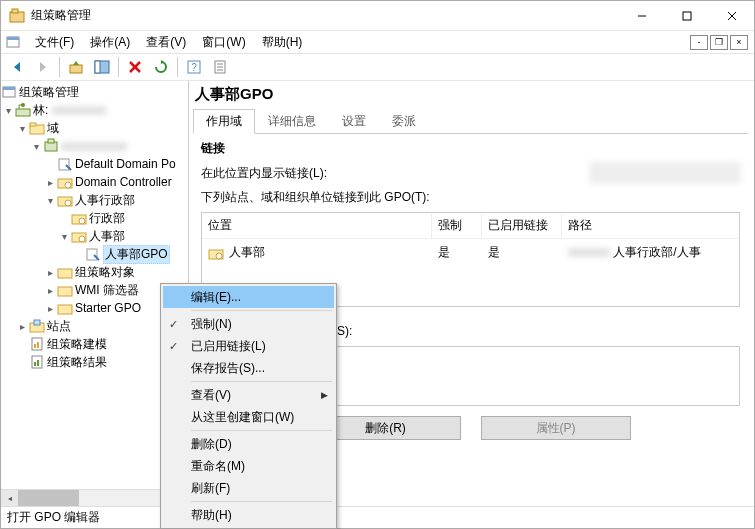  Describe the element at coordinates (94, 110) in the screenshot. I see `tree-forest: ▾林:xxxxxxxxx` at that location.